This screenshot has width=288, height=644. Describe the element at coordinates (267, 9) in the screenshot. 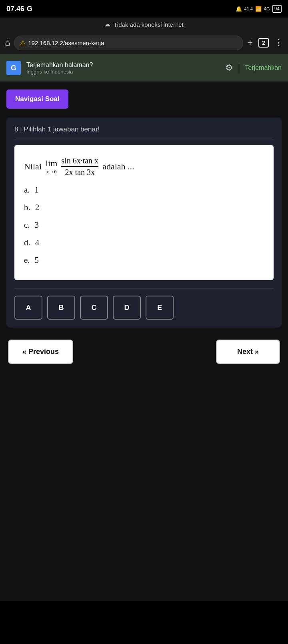

I see `network-label: 4G` at that location.